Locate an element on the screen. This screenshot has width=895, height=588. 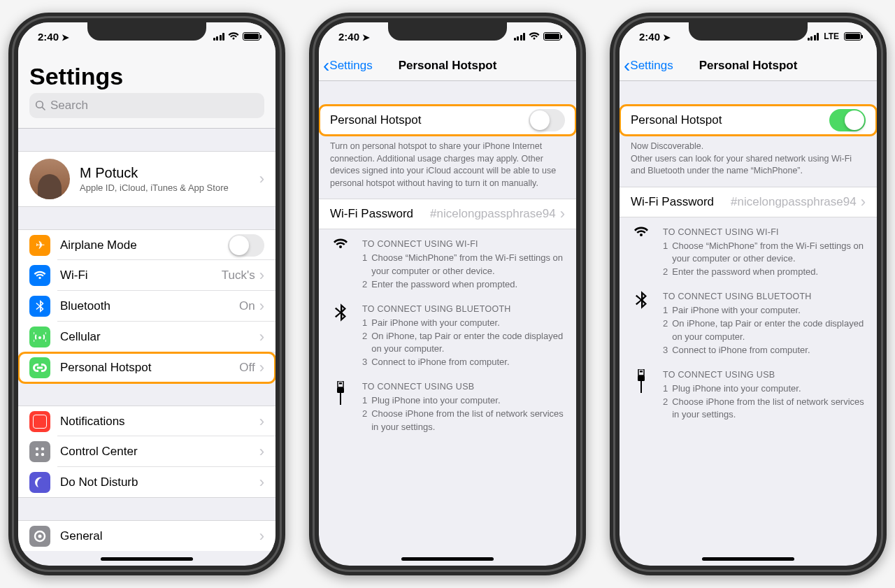
airplane-toggle is located at coordinates (246, 245).